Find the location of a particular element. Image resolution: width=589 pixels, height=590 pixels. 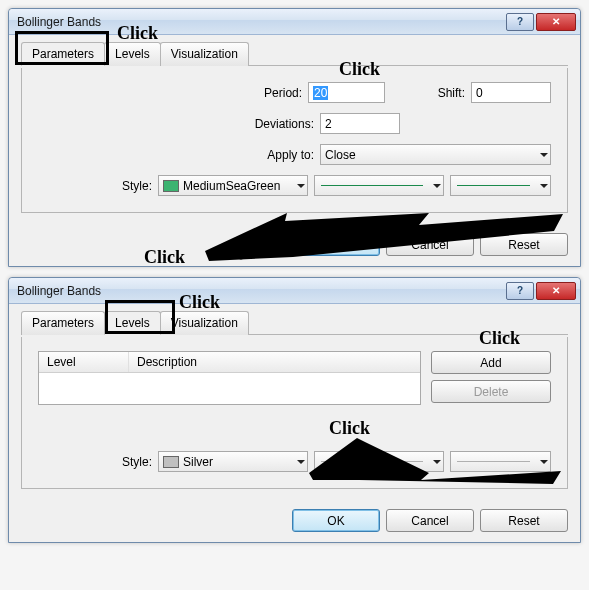

apply-to-select: Close is located at coordinates (436, 154).